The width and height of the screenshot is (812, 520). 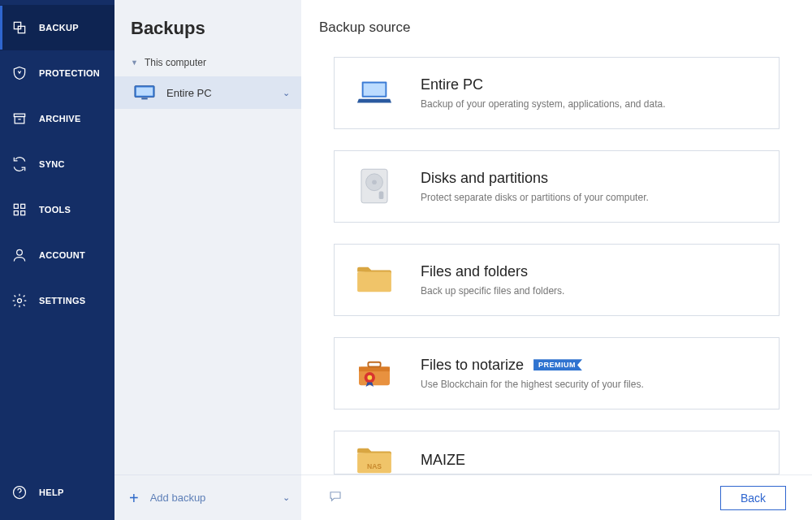 What do you see at coordinates (19, 255) in the screenshot?
I see `account-icon` at bounding box center [19, 255].